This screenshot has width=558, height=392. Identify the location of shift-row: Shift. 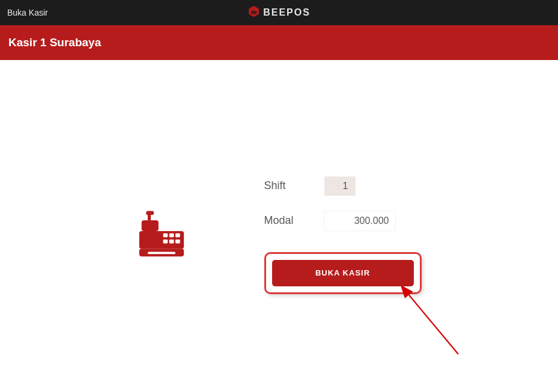
(343, 186).